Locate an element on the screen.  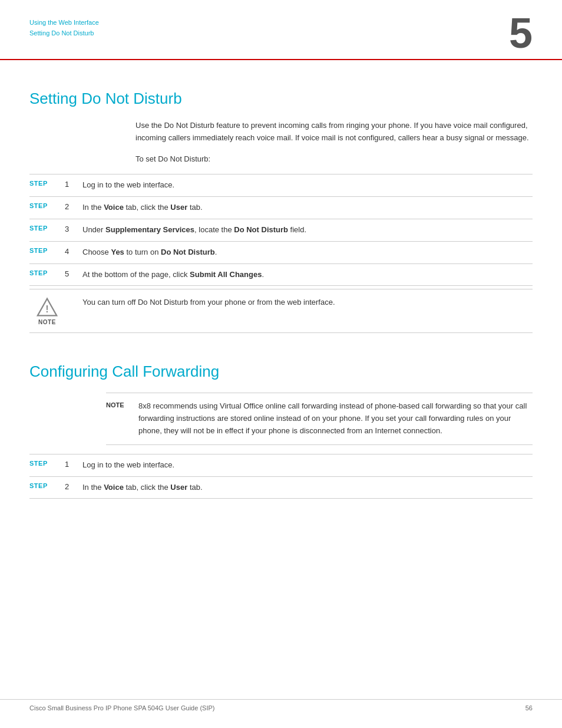
section2-heading: Configuring Call Forwarding is located at coordinates (281, 371).